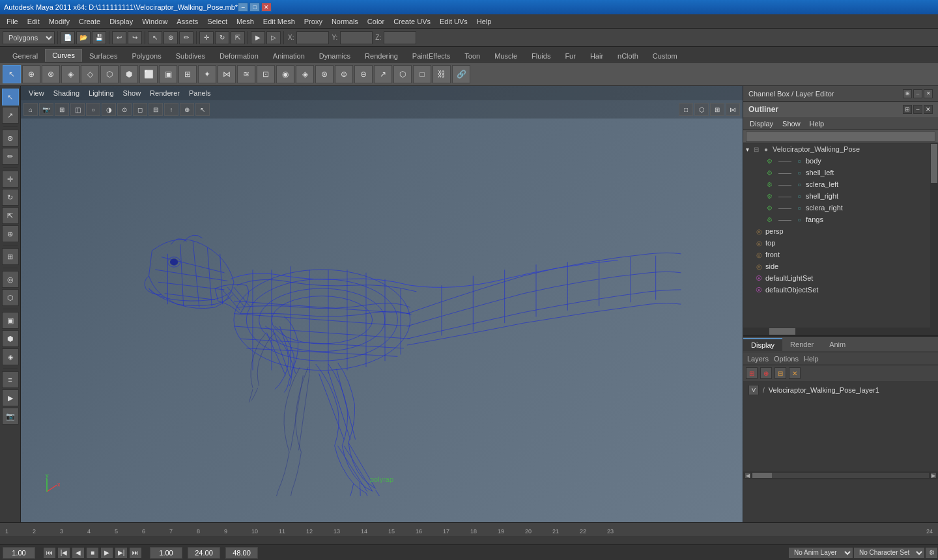 The height and width of the screenshot is (560, 938). I want to click on shelf-tab-toon: Toon, so click(472, 56).